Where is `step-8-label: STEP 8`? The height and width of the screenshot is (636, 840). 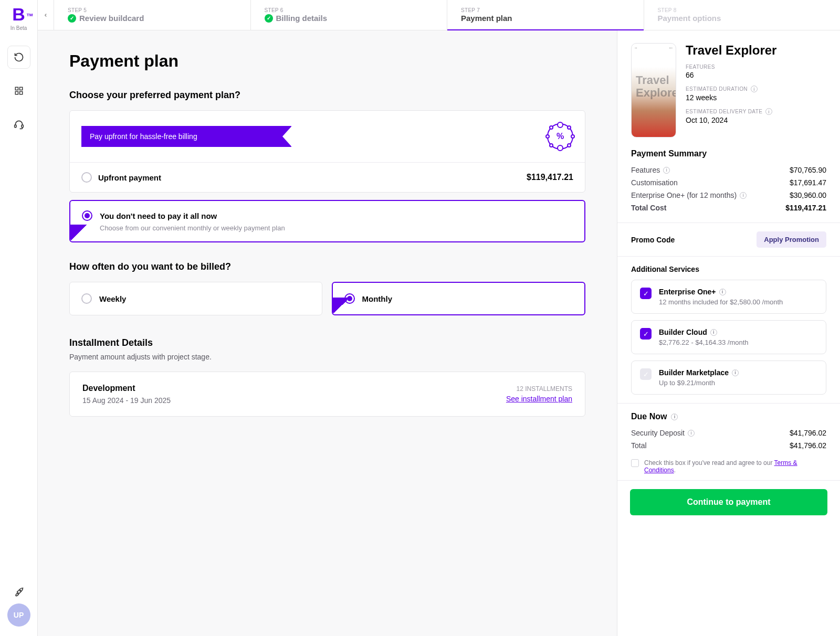 step-8-label: STEP 8 is located at coordinates (742, 10).